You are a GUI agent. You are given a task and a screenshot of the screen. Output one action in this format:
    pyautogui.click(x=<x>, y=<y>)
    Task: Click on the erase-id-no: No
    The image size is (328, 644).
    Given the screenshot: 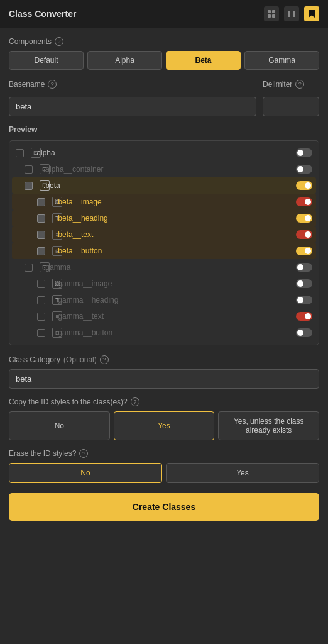 What is the action you would take?
    pyautogui.click(x=85, y=473)
    